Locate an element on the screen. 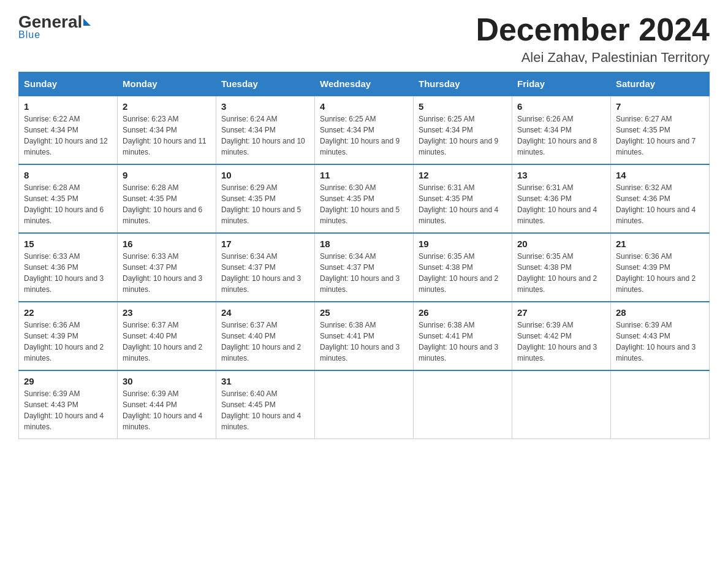 The image size is (728, 563). month-title: December 2024 is located at coordinates (593, 29).